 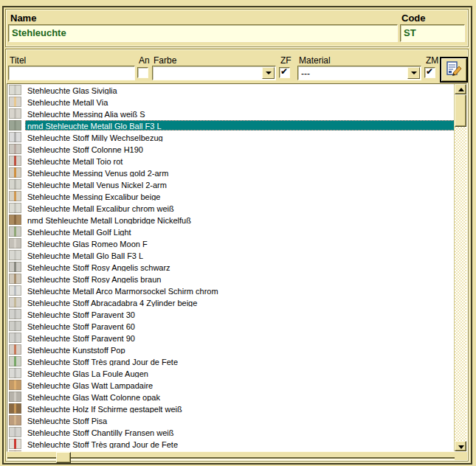 I want to click on item-label: Stehleuchte Metall Toio rot, so click(x=240, y=161).